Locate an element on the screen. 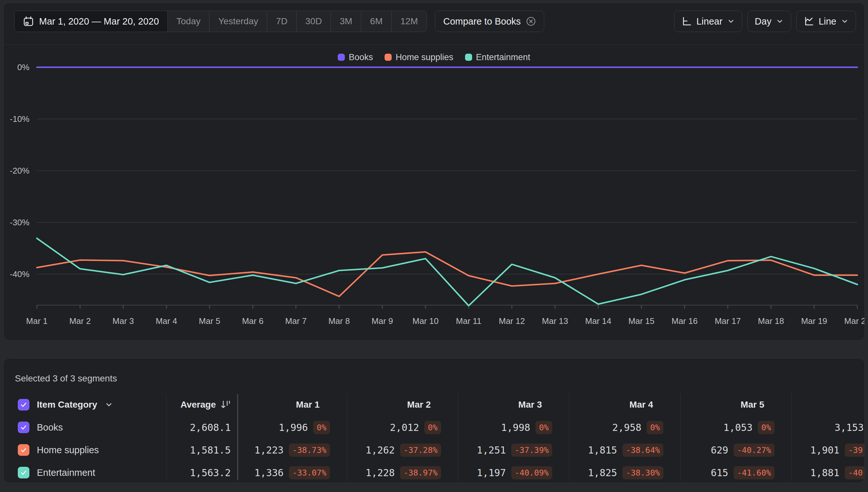  calendar-icon is located at coordinates (28, 21).